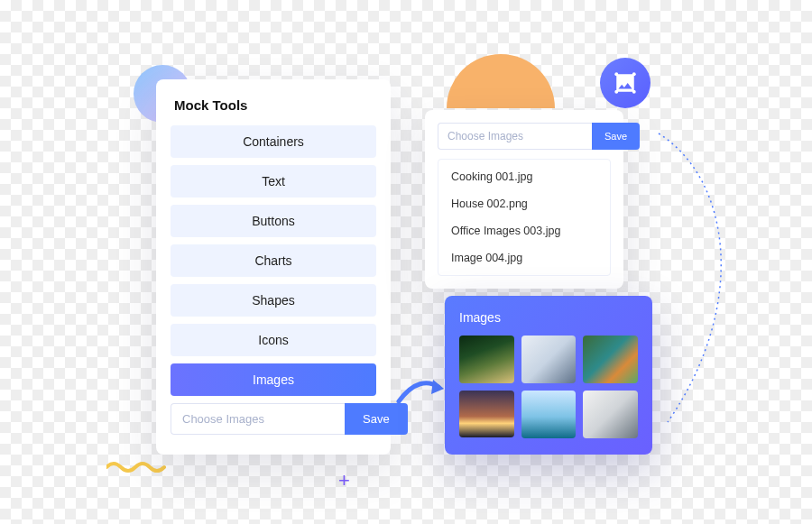 Image resolution: width=812 pixels, height=524 pixels. What do you see at coordinates (625, 83) in the screenshot?
I see `edit-badge` at bounding box center [625, 83].